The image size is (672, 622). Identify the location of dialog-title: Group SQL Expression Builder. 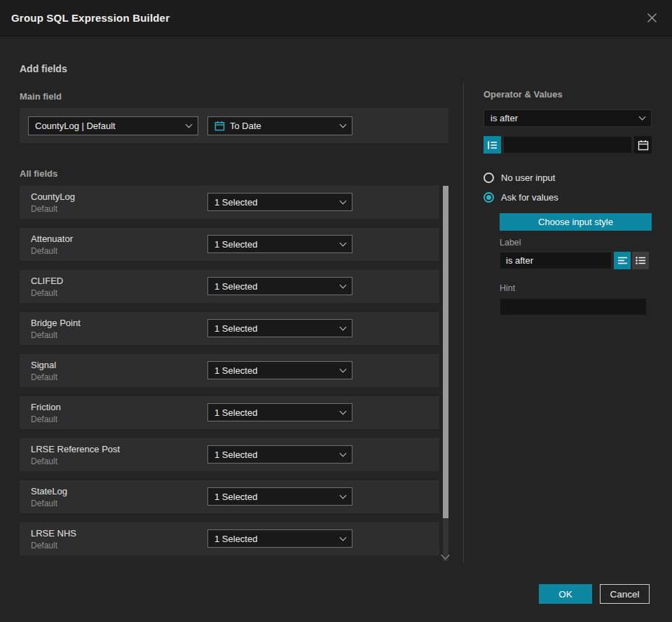
(90, 18).